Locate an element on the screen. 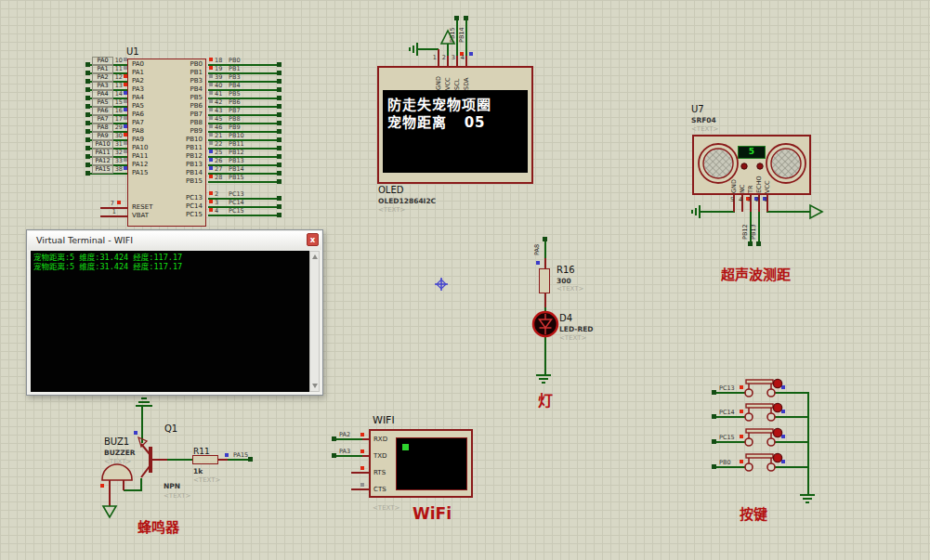 Image resolution: width=930 pixels, height=560 pixels. pin-number: 27 is located at coordinates (220, 169).